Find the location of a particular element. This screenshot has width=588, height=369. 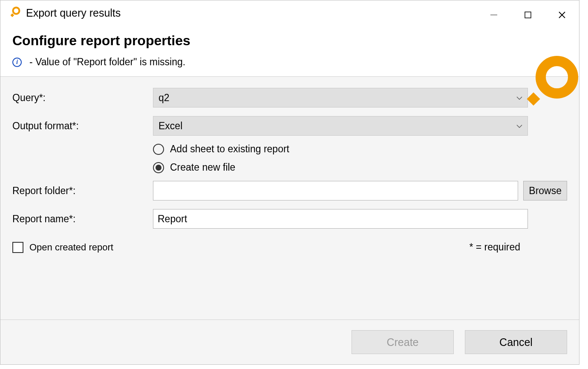

window-controls is located at coordinates (528, 13).